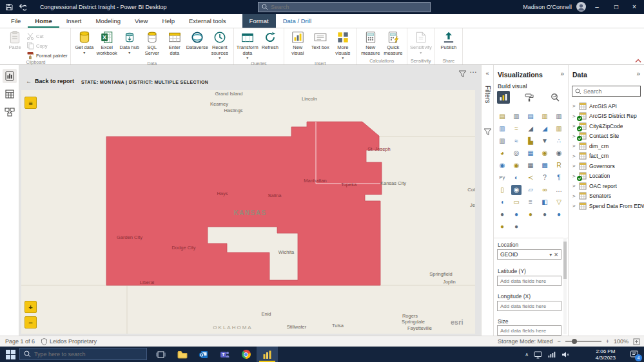 This screenshot has width=644, height=362. Describe the element at coordinates (545, 178) in the screenshot. I see `visual-type-q-and-a: ?` at that location.